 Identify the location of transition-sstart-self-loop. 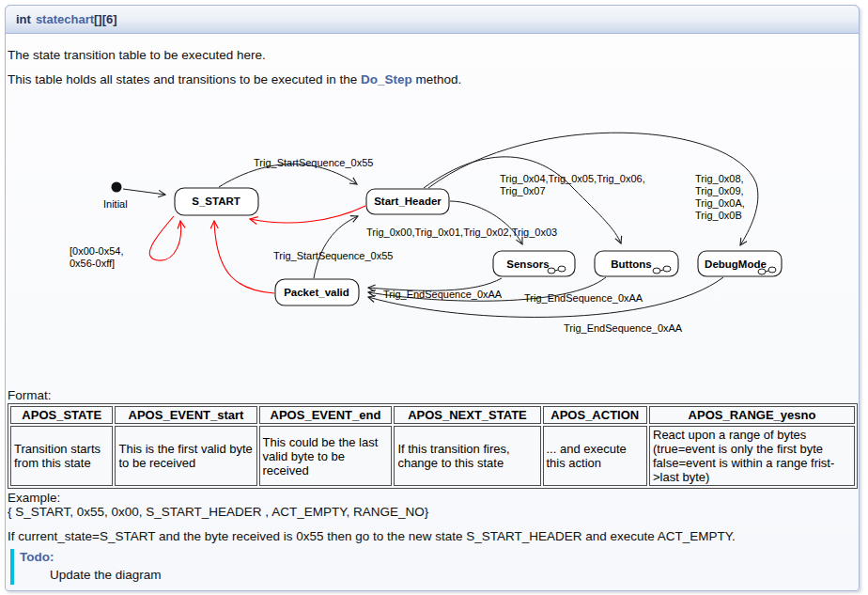
(165, 239).